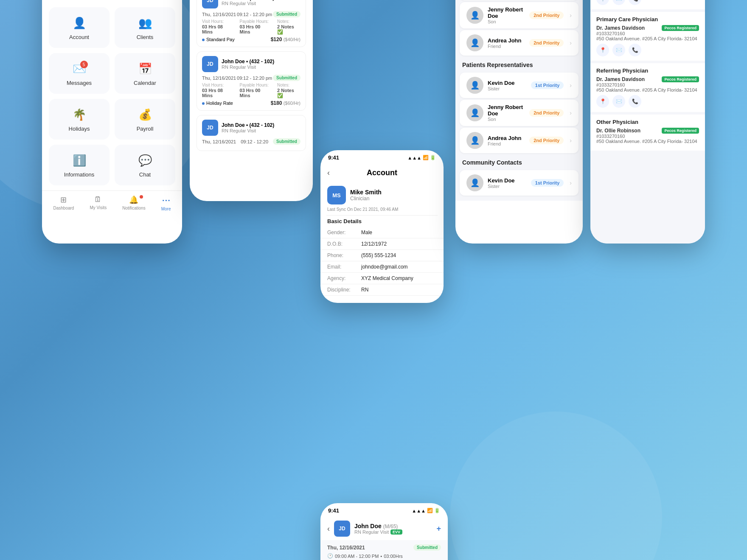 The image size is (747, 560). Describe the element at coordinates (166, 203) in the screenshot. I see `nav-more: ⋯ More` at that location.